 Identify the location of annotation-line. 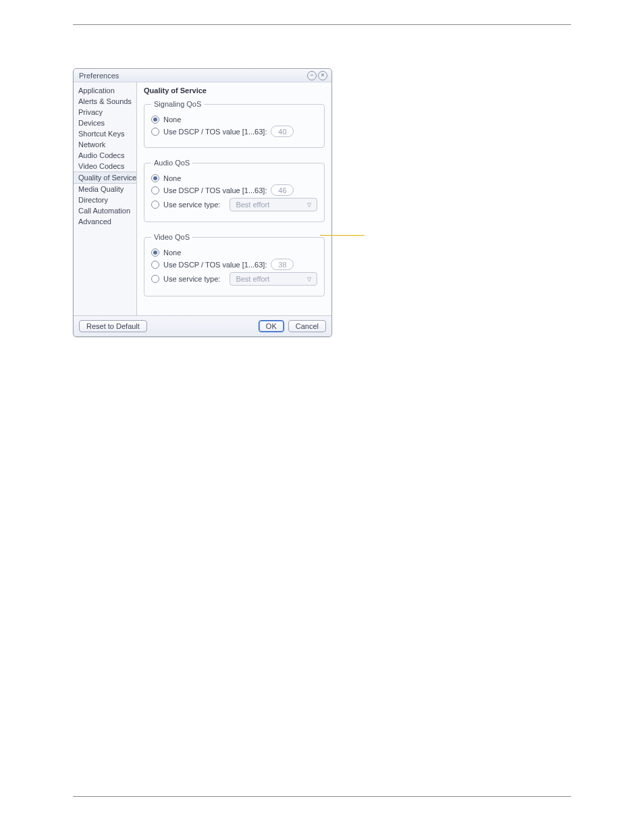
(342, 235).